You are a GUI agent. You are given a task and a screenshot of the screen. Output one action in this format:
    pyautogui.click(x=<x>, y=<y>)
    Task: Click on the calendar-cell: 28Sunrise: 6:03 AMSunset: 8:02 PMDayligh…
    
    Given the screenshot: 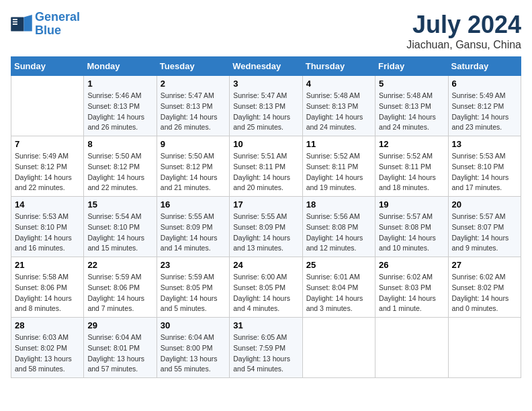 What is the action you would take?
    pyautogui.click(x=48, y=348)
    